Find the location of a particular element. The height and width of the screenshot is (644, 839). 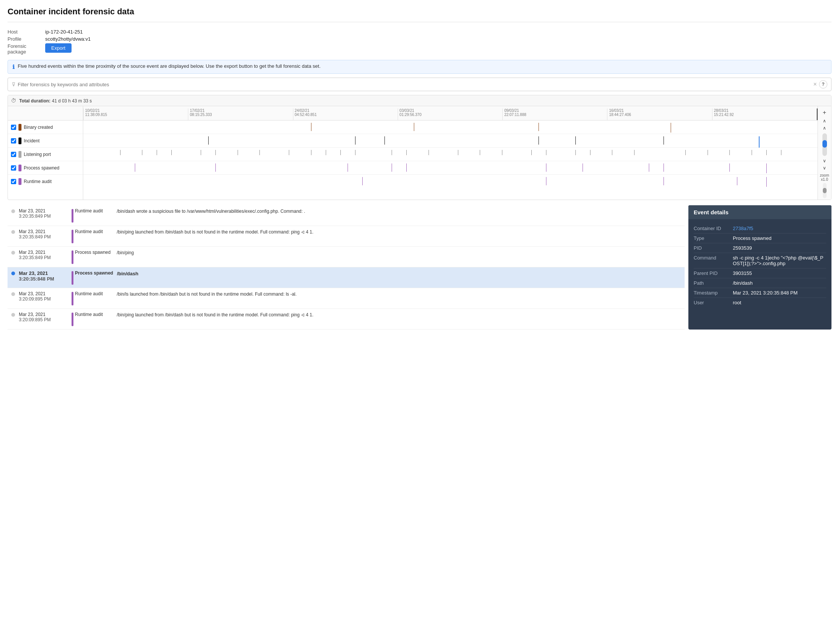

ra-t3 is located at coordinates (664, 181).